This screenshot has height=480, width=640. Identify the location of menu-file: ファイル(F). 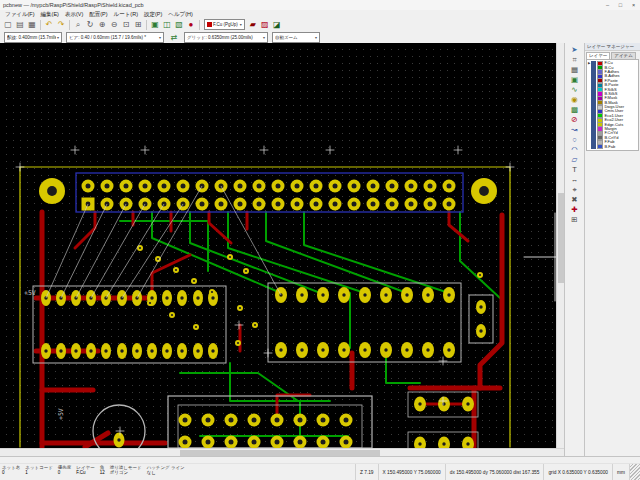
(20, 14).